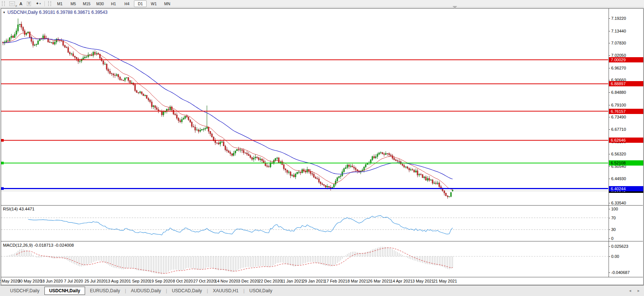 This screenshot has width=644, height=296. I want to click on timeframe-button-h4: H4, so click(127, 4).